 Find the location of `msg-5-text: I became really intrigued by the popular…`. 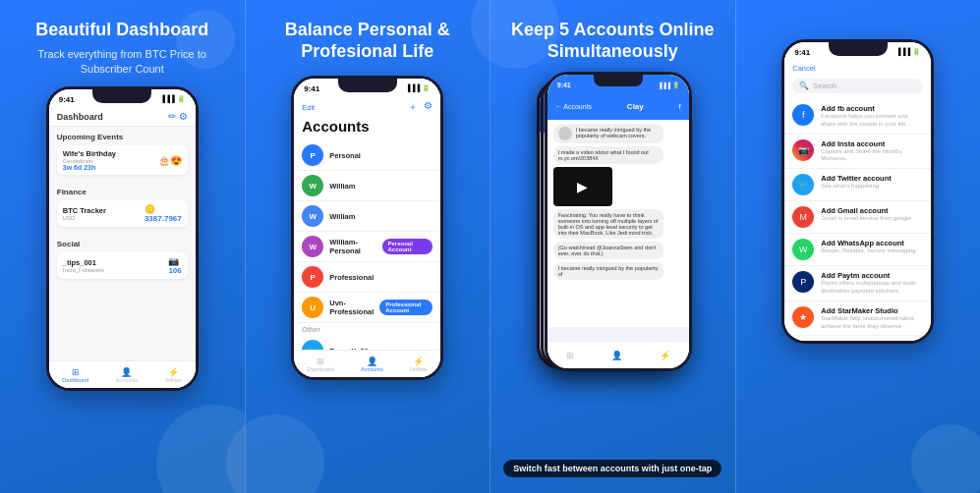

msg-5-text: I became really intrigued by the popular… is located at coordinates (608, 271).